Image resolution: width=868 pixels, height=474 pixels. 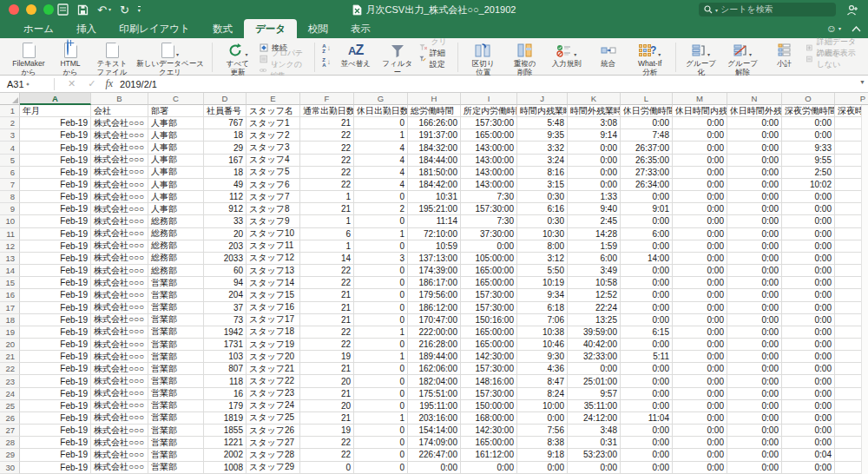 I want to click on cell-H12: 10:59, so click(x=434, y=247).